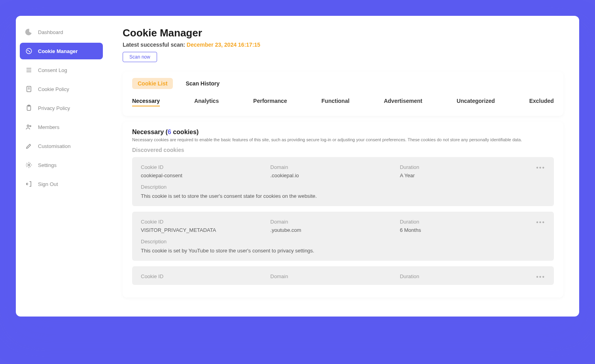 The width and height of the screenshot is (595, 364). What do you see at coordinates (403, 101) in the screenshot?
I see `tab-advertisement: Advertisement` at bounding box center [403, 101].